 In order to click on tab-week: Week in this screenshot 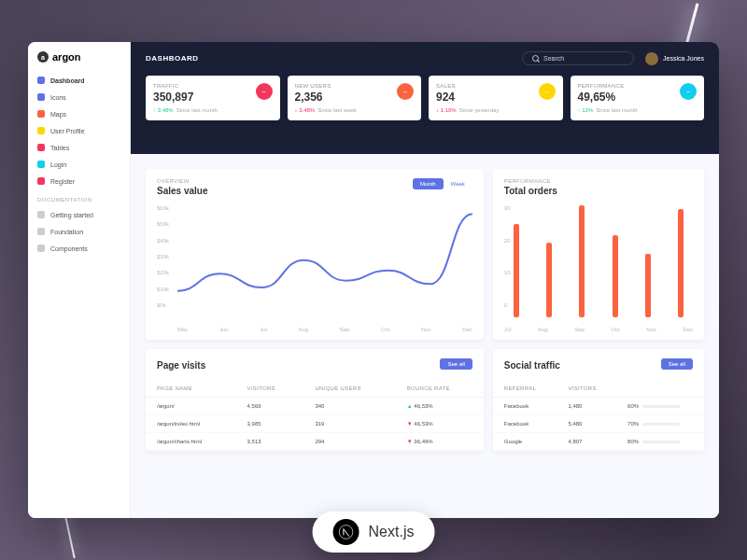, I will do `click(458, 184)`.